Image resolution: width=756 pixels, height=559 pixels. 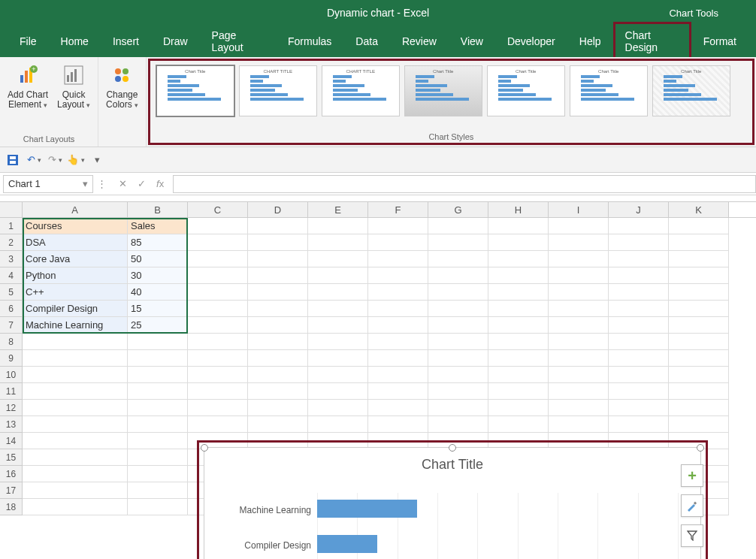 I want to click on resize-handle-n, so click(x=452, y=448).